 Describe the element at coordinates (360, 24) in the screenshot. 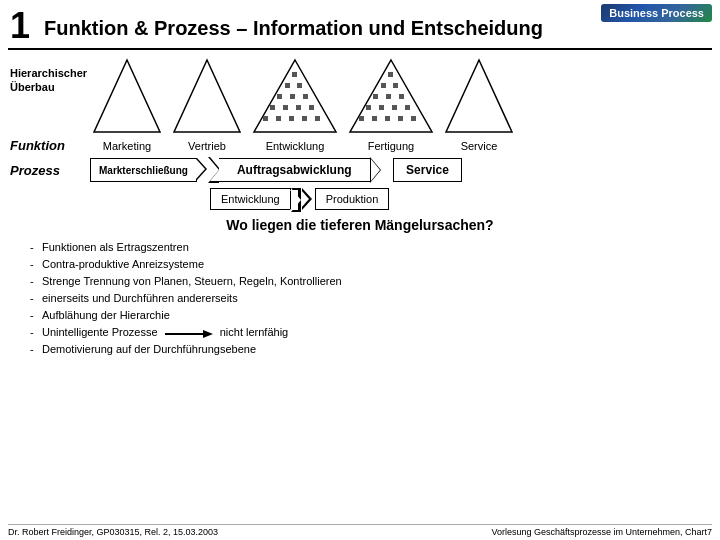

I see `header: 1 Funktion & Prozess – Information und E…` at that location.